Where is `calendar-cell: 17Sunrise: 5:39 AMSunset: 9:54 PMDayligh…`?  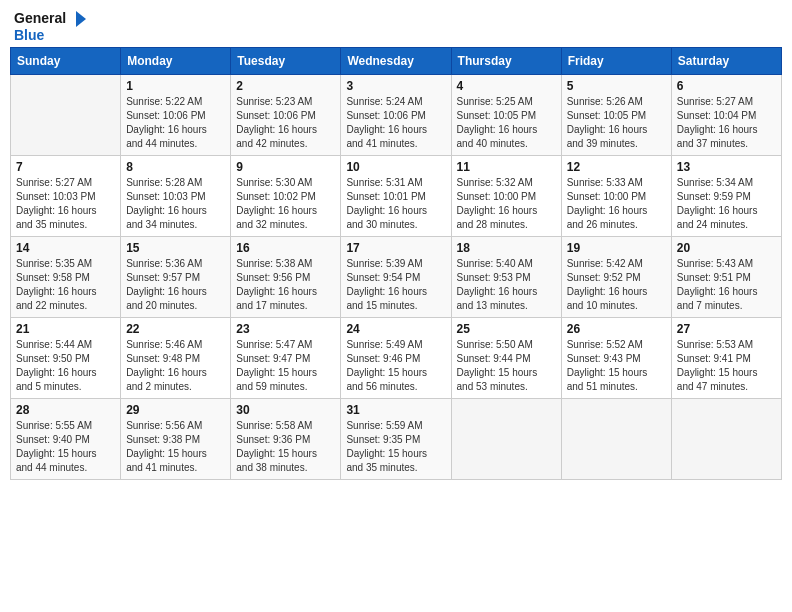 calendar-cell: 17Sunrise: 5:39 AMSunset: 9:54 PMDayligh… is located at coordinates (396, 278).